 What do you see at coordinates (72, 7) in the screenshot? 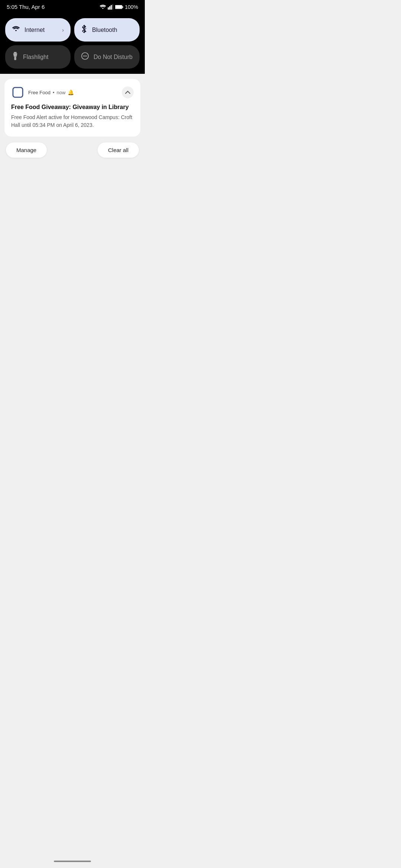
I see `status-bar: 5:05 Thu, Apr 6 100%` at bounding box center [72, 7].